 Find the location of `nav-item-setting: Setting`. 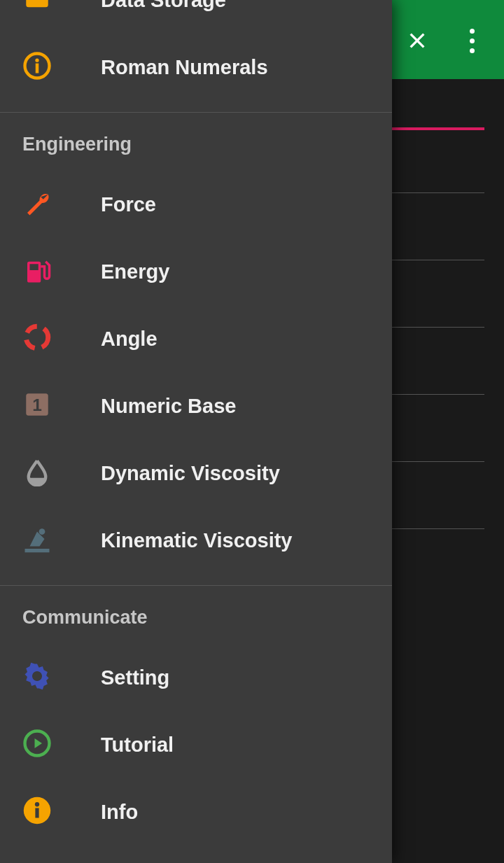

nav-item-setting: Setting is located at coordinates (196, 678).